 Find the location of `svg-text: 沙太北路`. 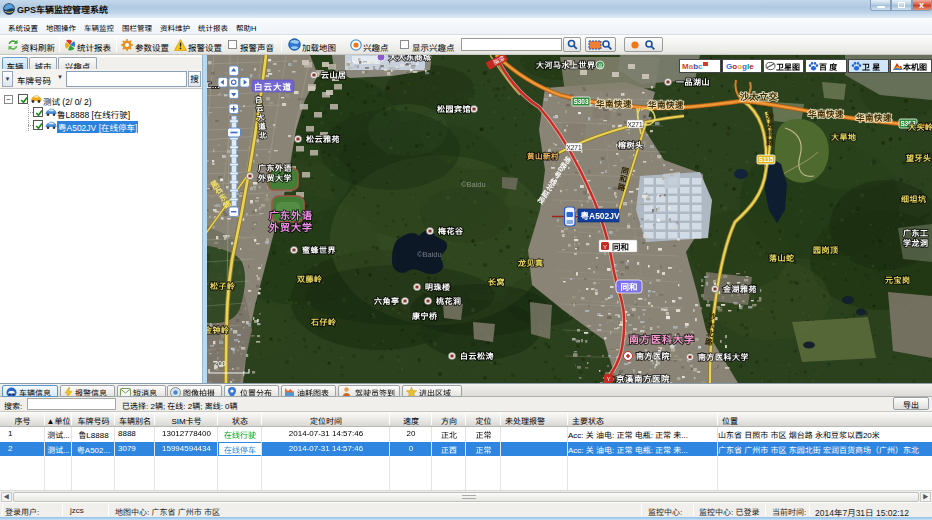

svg-text: 沙太北路 is located at coordinates (770, 129).